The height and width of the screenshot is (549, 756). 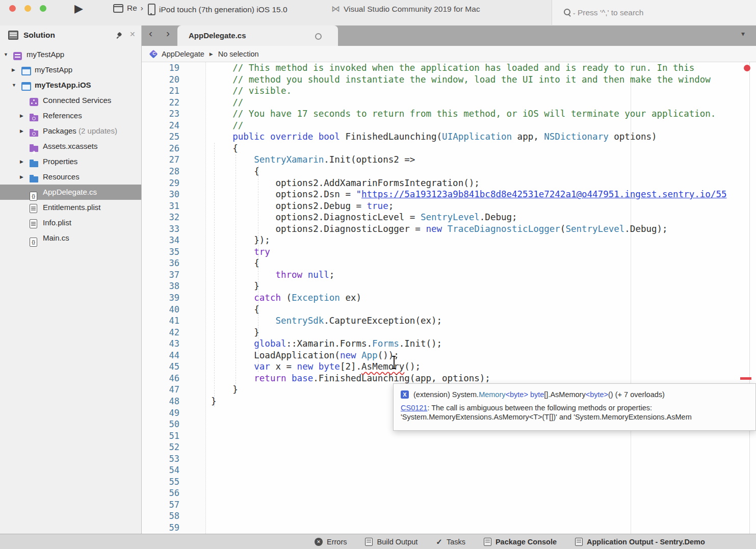 I want to click on statusbar-tab-application-output-sentry-demo: Application Output - Sentry.Demo, so click(x=640, y=542).